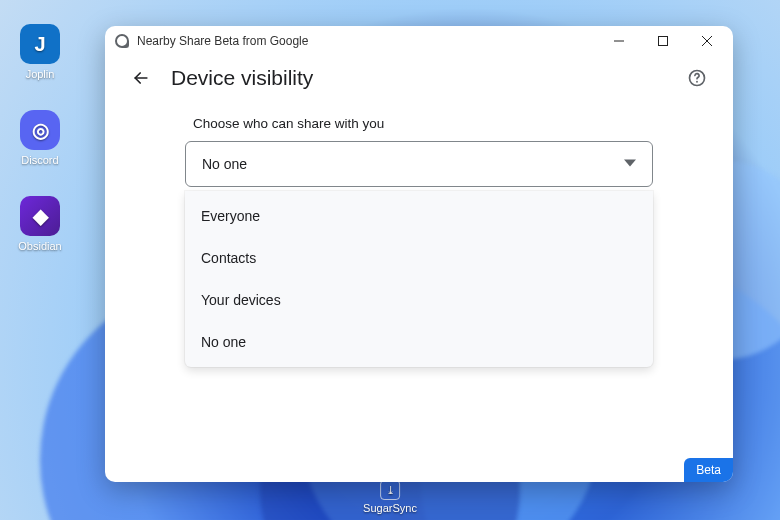  What do you see at coordinates (40, 52) in the screenshot?
I see `desktop-icon-joplin: J Joplin` at bounding box center [40, 52].